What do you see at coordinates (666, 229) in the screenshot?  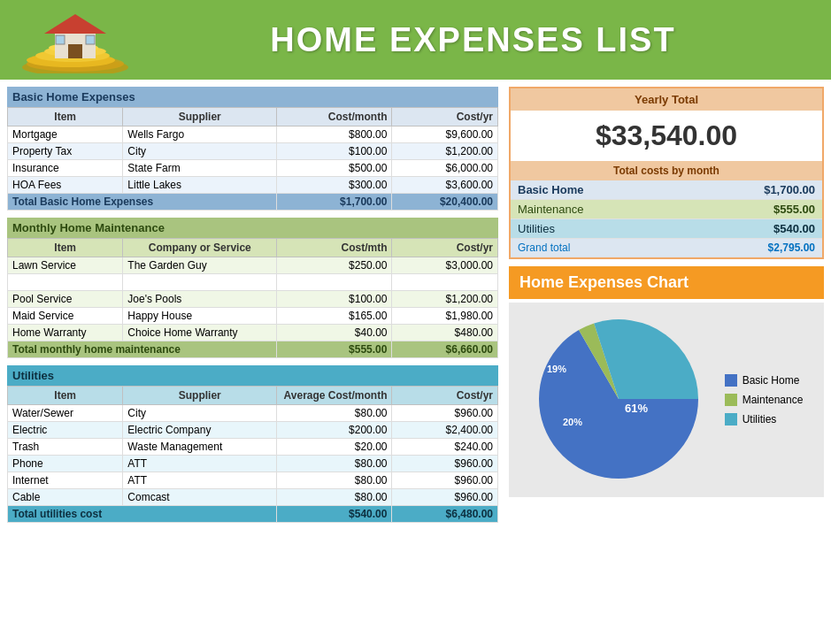 I see `table-row: Utilities $540.00` at bounding box center [666, 229].